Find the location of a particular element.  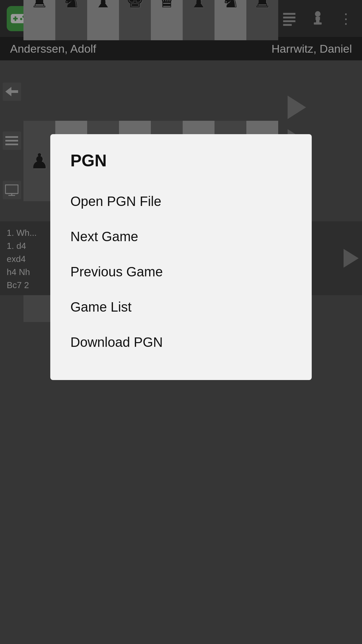

open-pgn-file-item: Open PGN File is located at coordinates (181, 201).